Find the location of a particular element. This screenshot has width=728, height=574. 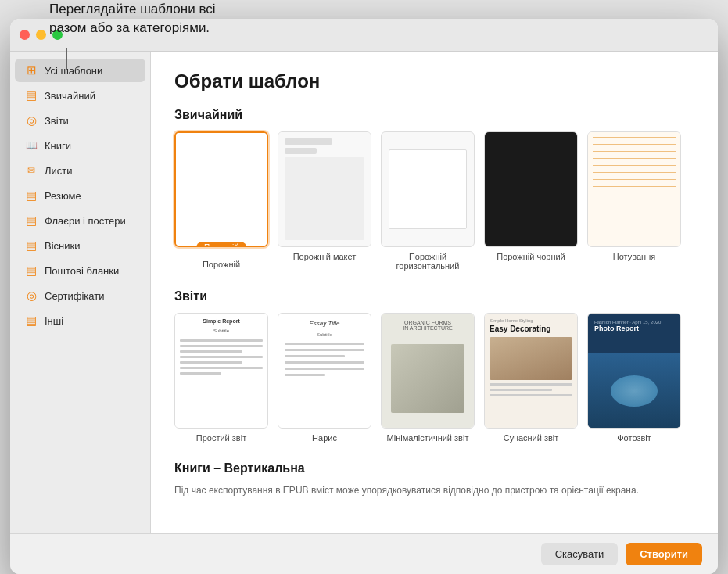

template-simple-report: Simple Report Subtitle is located at coordinates (221, 378).